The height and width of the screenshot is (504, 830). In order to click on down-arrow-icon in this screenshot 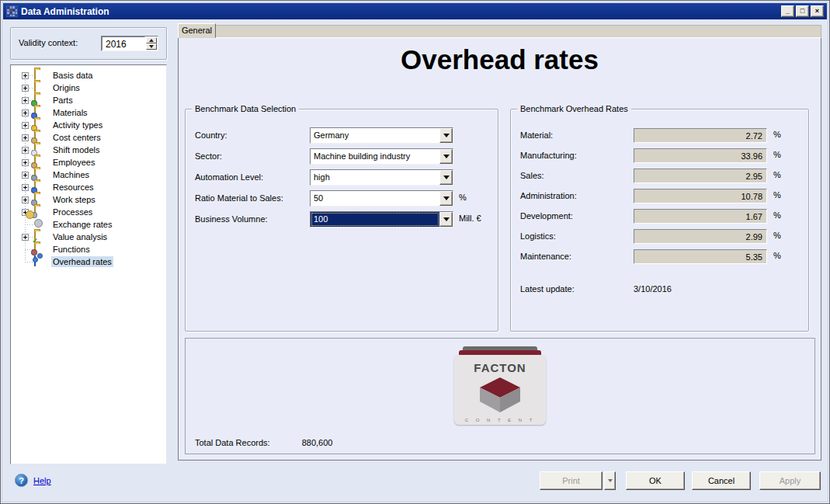, I will do `click(151, 47)`.